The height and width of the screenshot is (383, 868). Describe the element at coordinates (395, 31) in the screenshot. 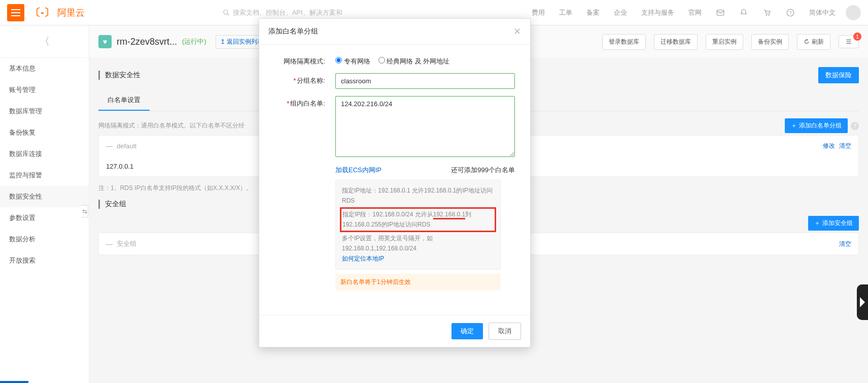

I see `modal-header: 添加白名单分组 ✕` at that location.